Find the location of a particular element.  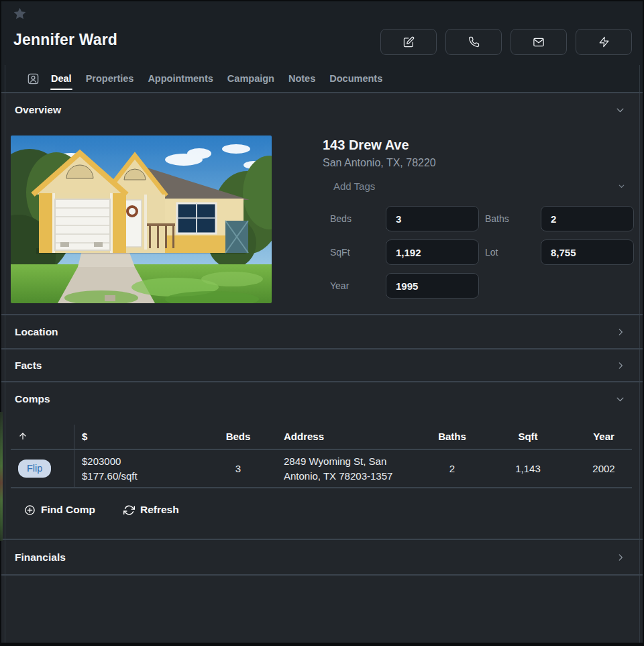

find-comp-button: Find Comp is located at coordinates (60, 510).